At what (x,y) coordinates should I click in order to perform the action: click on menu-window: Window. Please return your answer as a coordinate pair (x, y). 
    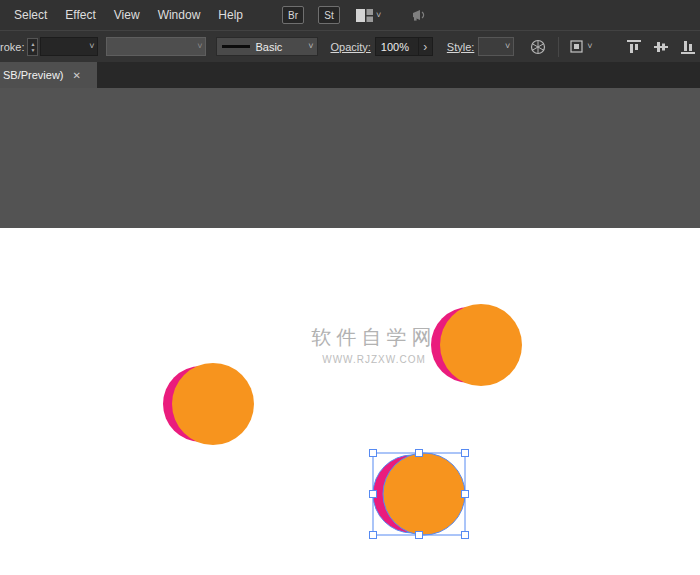
    Looking at the image, I should click on (180, 15).